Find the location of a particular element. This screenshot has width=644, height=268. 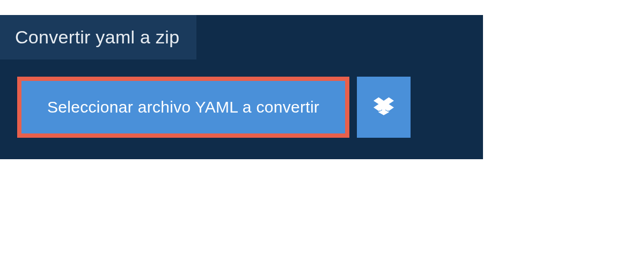

tab-title: Convertir yaml a zip is located at coordinates (97, 37).